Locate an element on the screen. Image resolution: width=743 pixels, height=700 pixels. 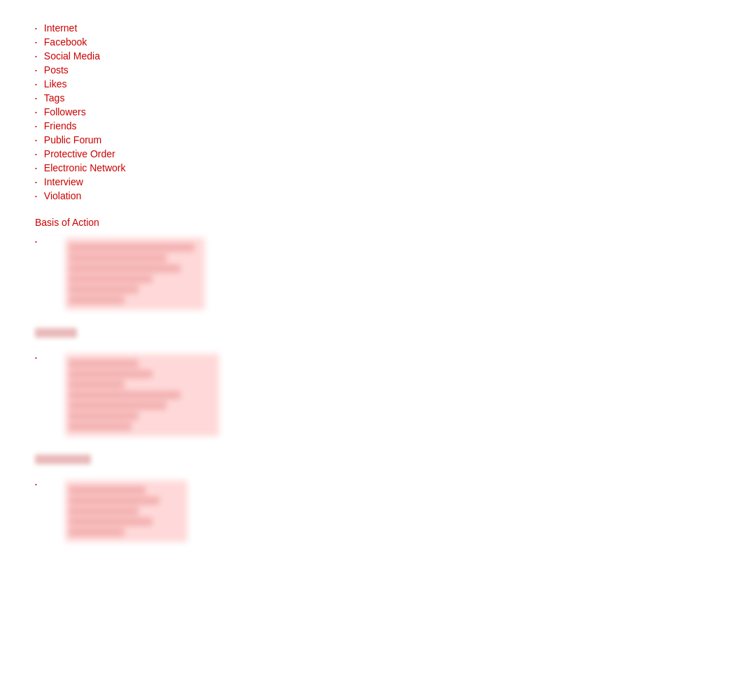
list-item: • Posts is located at coordinates (372, 70).